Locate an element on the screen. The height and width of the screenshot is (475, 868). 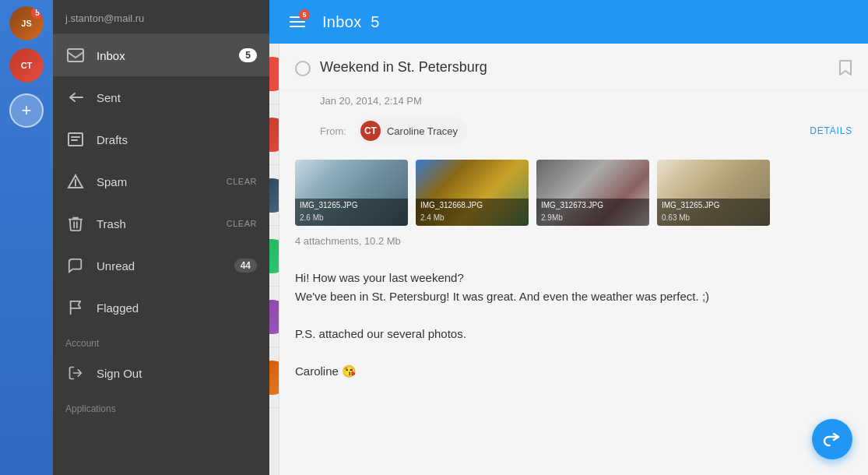
attachment-1-size: 2.6 Mb is located at coordinates (311, 218).